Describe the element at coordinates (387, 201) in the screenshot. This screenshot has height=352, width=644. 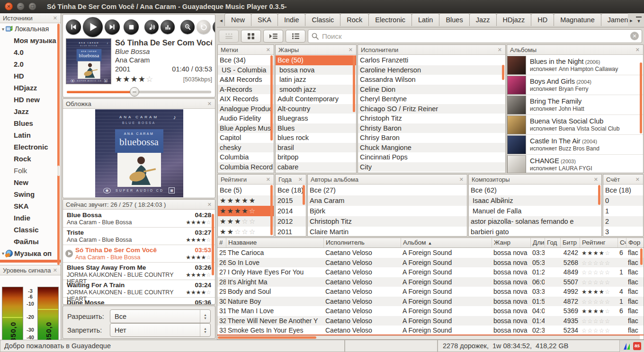
I see `filter-item: Ana Caram` at that location.